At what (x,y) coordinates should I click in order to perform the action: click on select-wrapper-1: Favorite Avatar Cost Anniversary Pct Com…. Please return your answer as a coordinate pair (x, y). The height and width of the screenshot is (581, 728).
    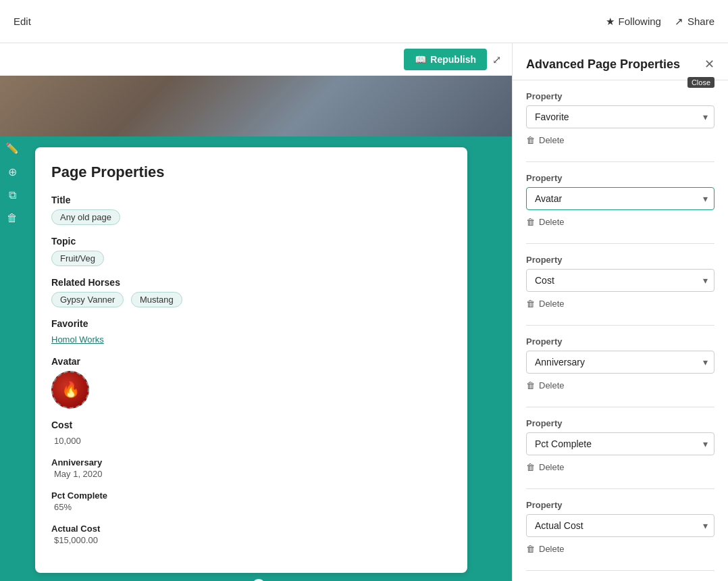
    Looking at the image, I should click on (620, 117).